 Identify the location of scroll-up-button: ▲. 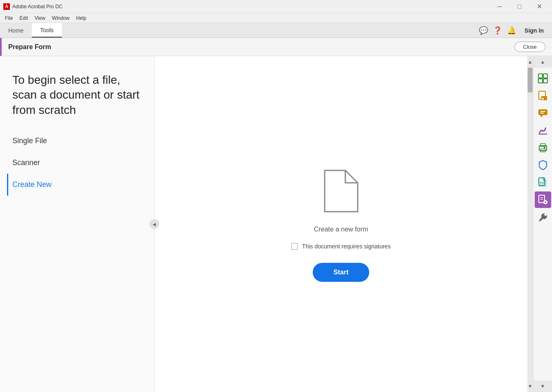
(530, 62).